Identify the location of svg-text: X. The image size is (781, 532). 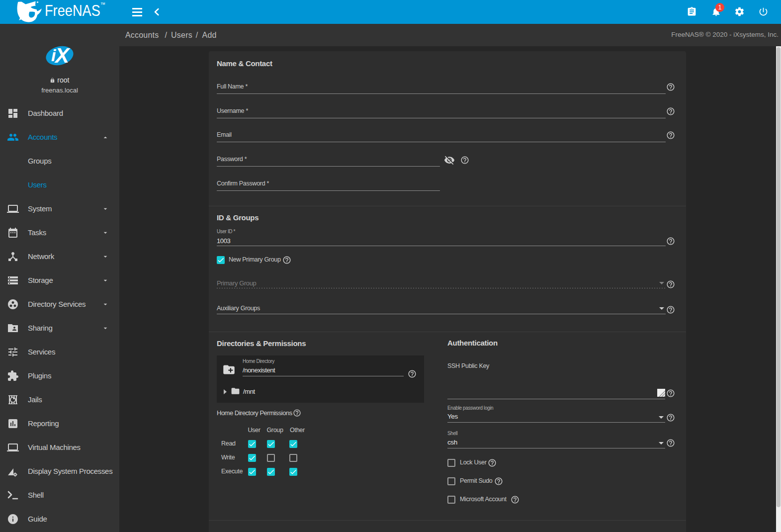
(63, 56).